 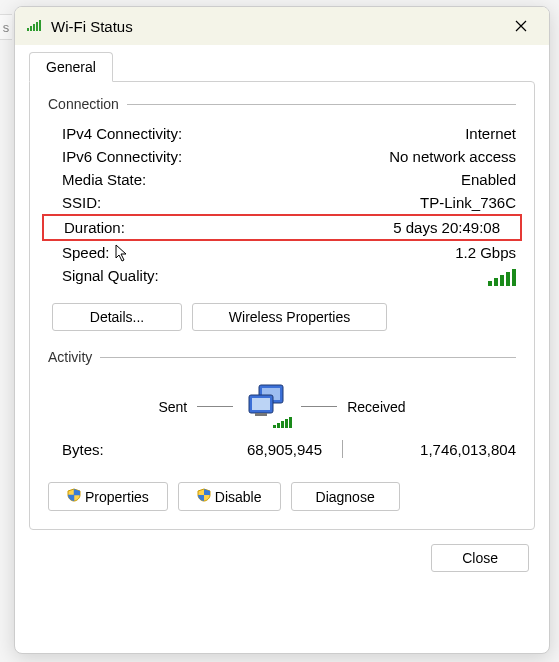 I want to click on properties-button-label: Properties, so click(x=117, y=497).